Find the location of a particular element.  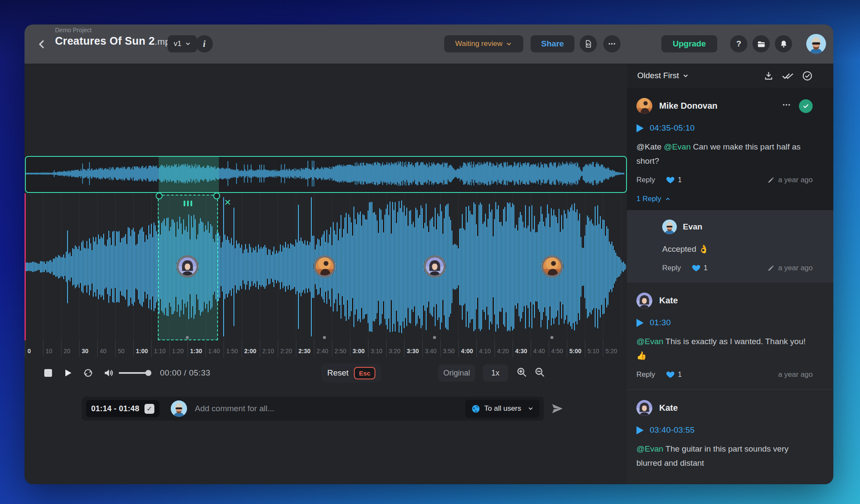

projects-button is located at coordinates (761, 44).